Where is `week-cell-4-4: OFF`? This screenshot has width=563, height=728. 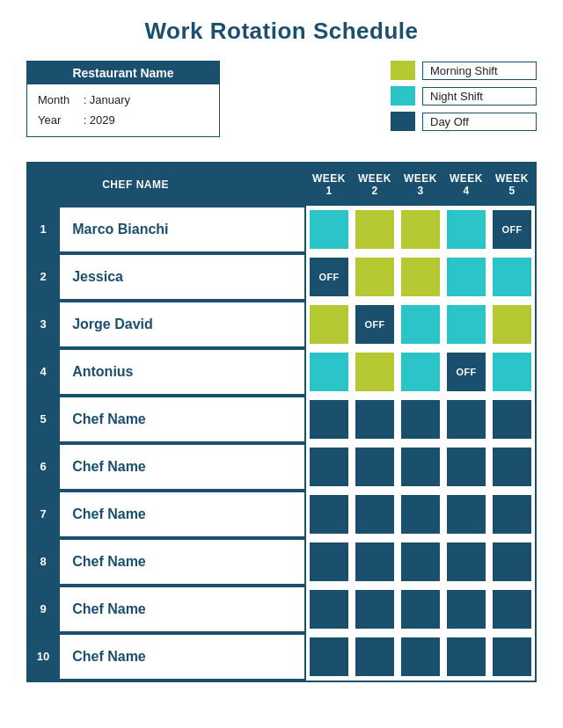 week-cell-4-4: OFF is located at coordinates (466, 372).